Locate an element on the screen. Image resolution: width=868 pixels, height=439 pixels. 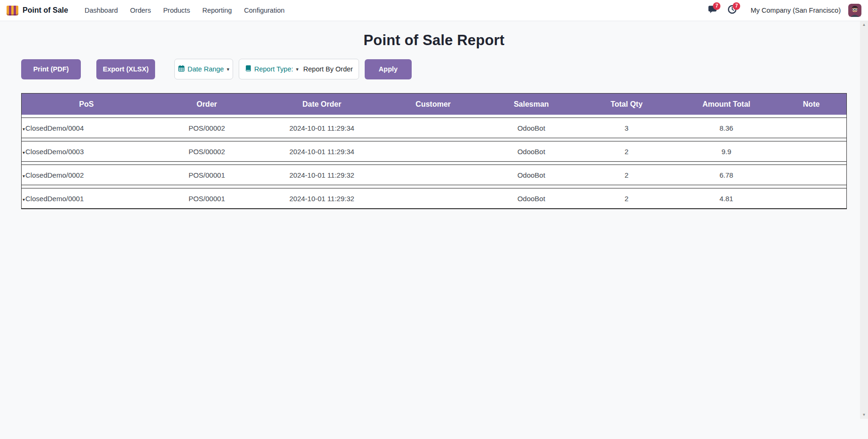
date-range-dropdown: Date Range ▾ is located at coordinates (204, 69).